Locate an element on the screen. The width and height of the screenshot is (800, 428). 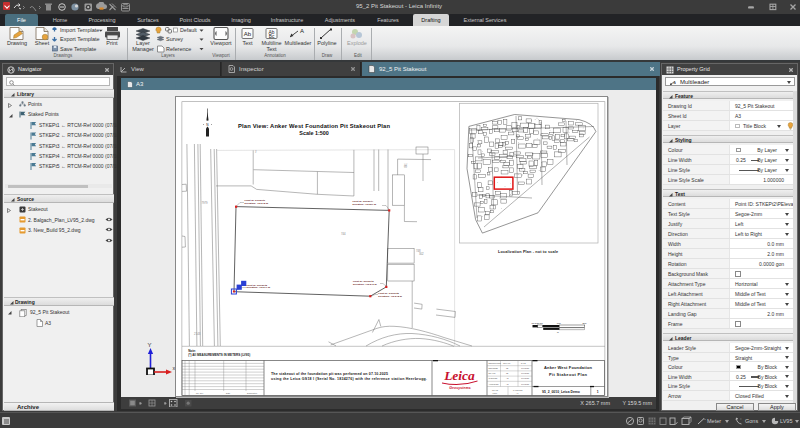
svg-text: Default is located at coordinates (188, 30).